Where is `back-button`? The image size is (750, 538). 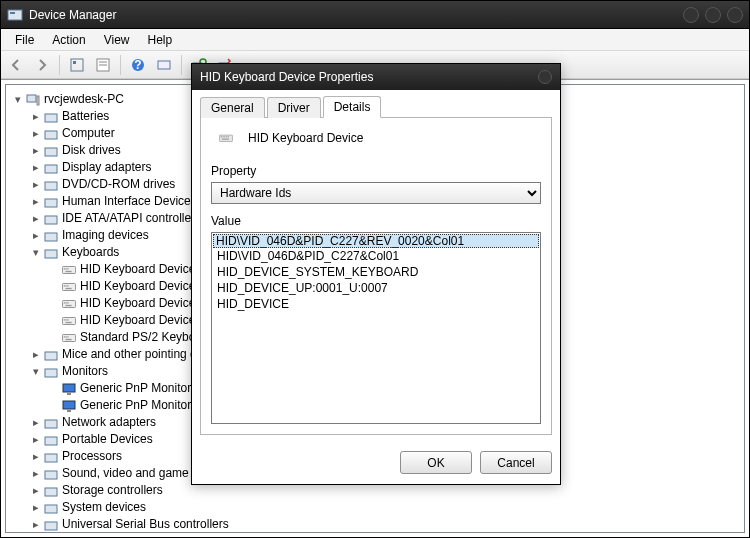 back-button is located at coordinates (16, 65).